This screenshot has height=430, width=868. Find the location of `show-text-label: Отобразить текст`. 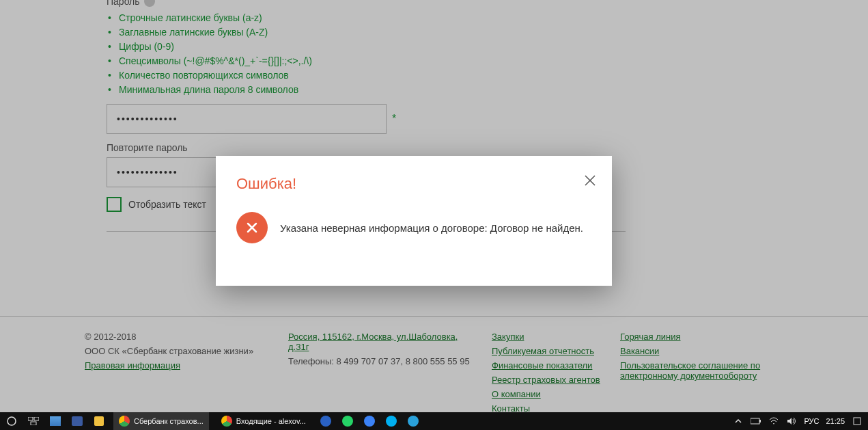

show-text-label: Отобразить текст is located at coordinates (167, 204).